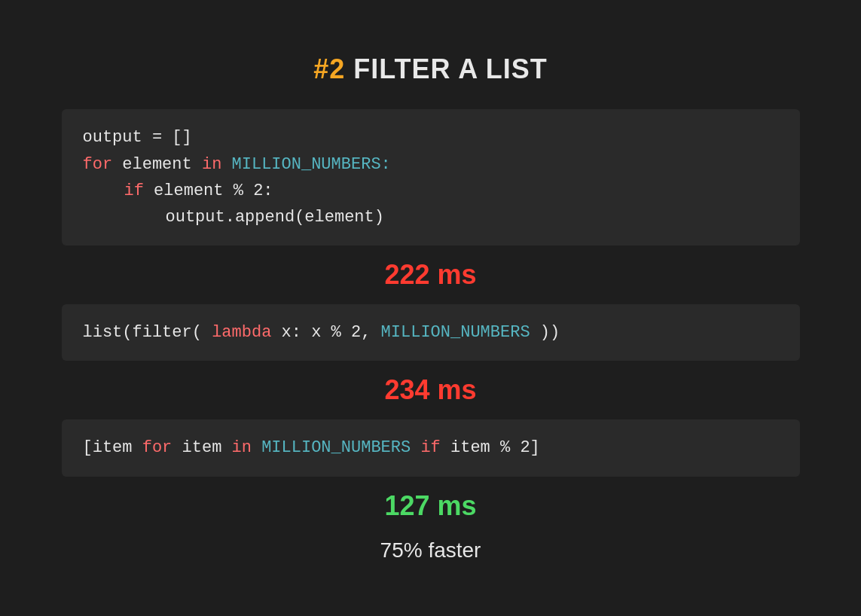  Describe the element at coordinates (275, 217) in the screenshot. I see `code-text: output.append(element)` at that location.